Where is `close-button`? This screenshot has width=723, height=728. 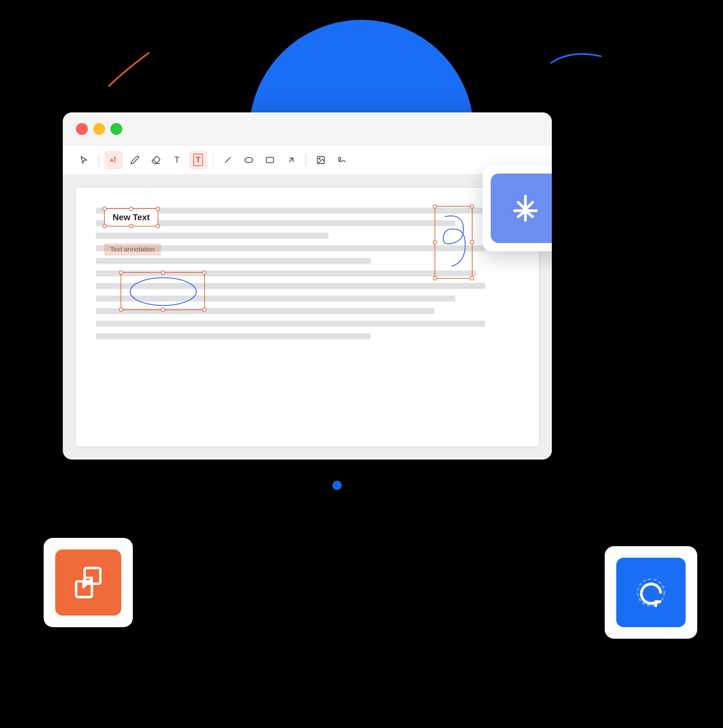
close-button is located at coordinates (82, 129).